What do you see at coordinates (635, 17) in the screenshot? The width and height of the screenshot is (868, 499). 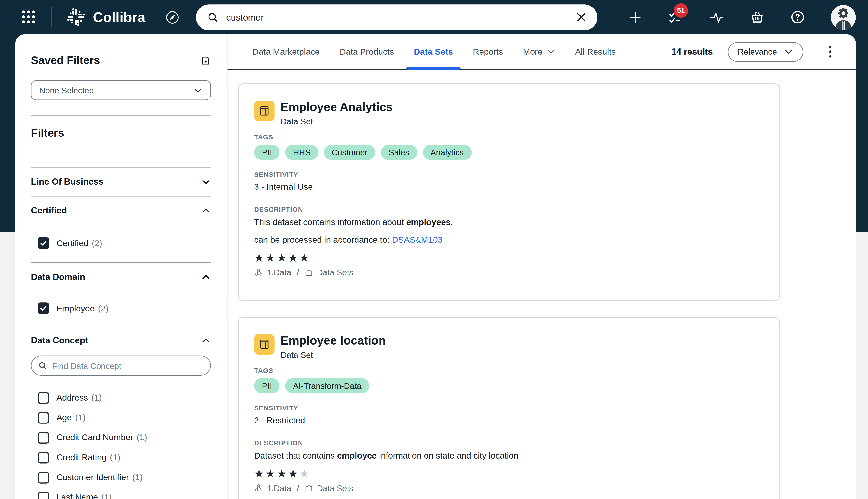 I see `add-icon` at bounding box center [635, 17].